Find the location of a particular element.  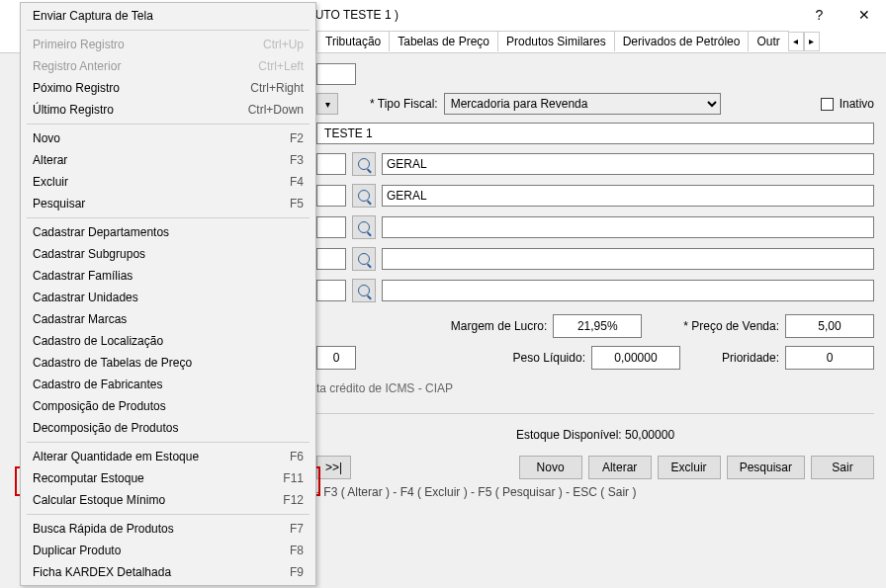

close-button: ✕ is located at coordinates (864, 15).